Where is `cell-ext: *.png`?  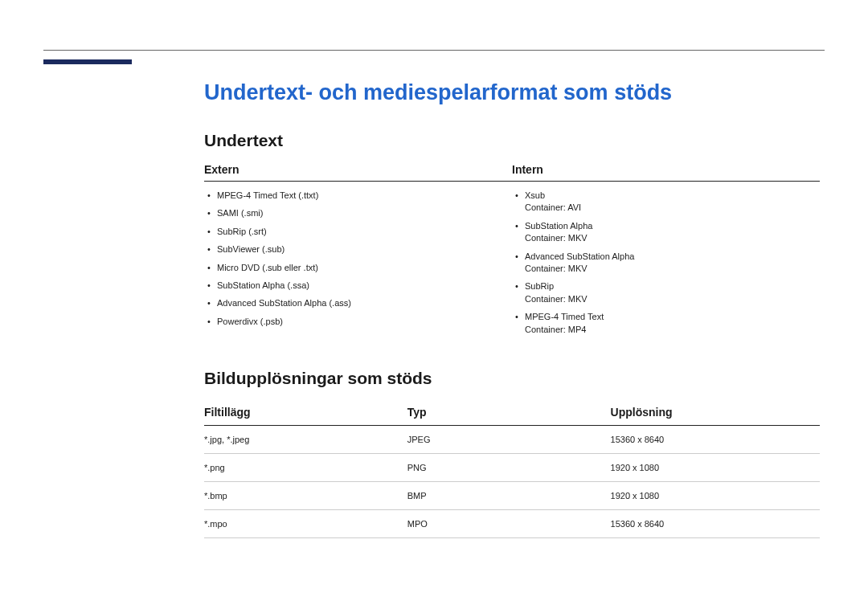
cell-ext: *.png is located at coordinates (305, 468).